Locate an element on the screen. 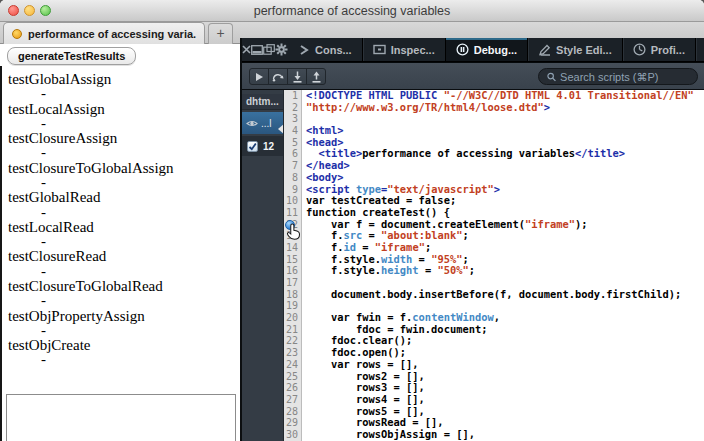  code-line is located at coordinates (503, 119).